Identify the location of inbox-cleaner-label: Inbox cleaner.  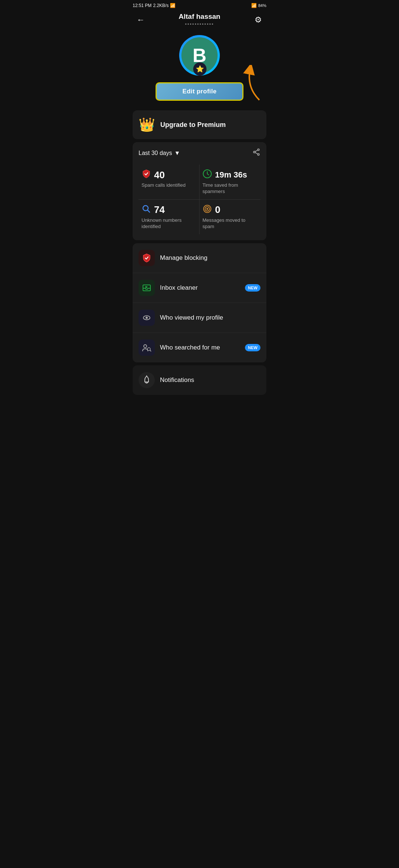
(200, 288).